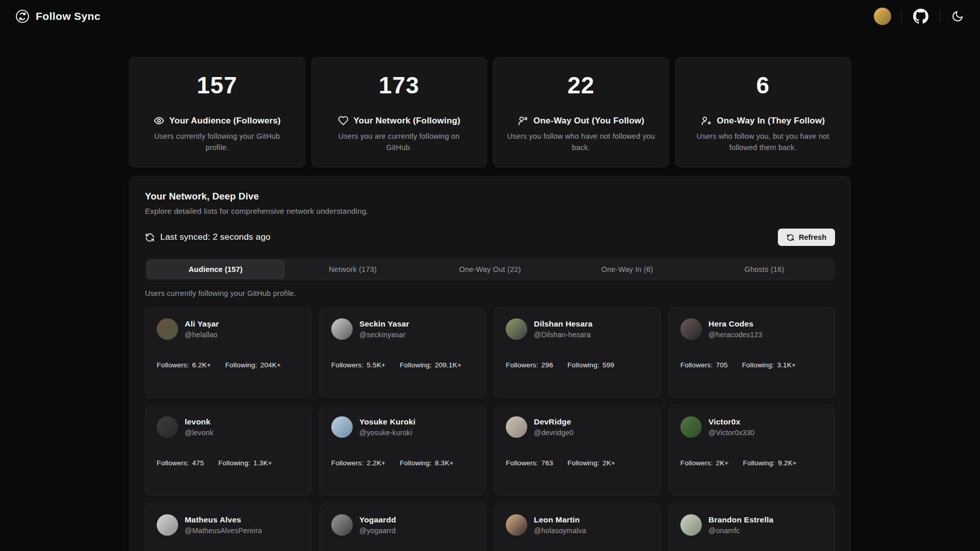 This screenshot has width=980, height=551. What do you see at coordinates (806, 237) in the screenshot?
I see `refresh-button: Refresh` at bounding box center [806, 237].